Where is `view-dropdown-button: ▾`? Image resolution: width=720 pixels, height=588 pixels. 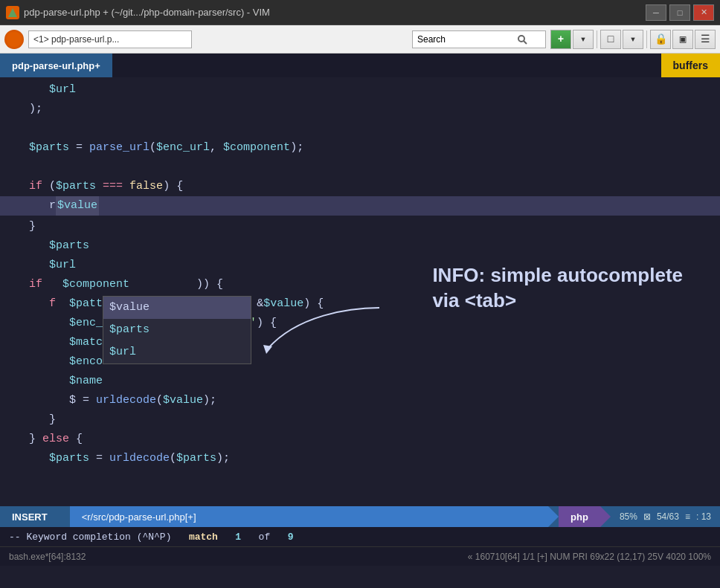
view-dropdown-button: ▾ is located at coordinates (633, 39).